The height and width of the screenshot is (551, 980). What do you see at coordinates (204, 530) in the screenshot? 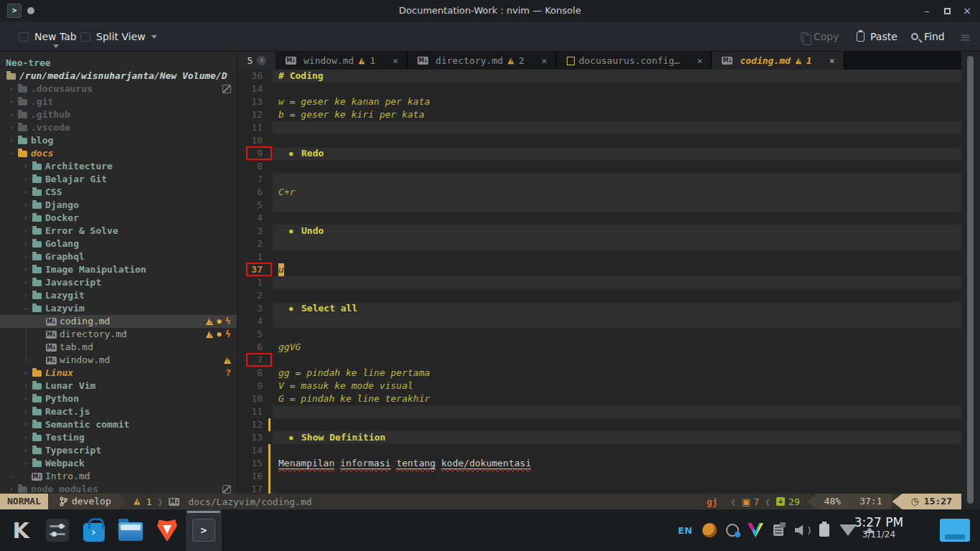
I see `konsole-task-button: >` at bounding box center [204, 530].